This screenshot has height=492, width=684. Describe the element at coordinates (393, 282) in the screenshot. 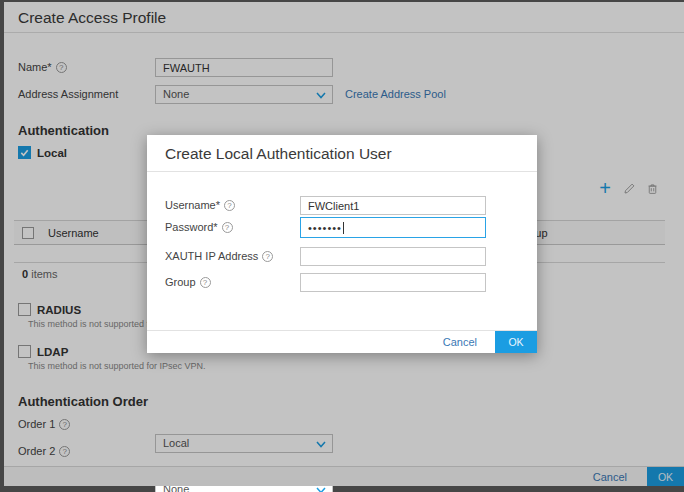

I see `group-input` at that location.